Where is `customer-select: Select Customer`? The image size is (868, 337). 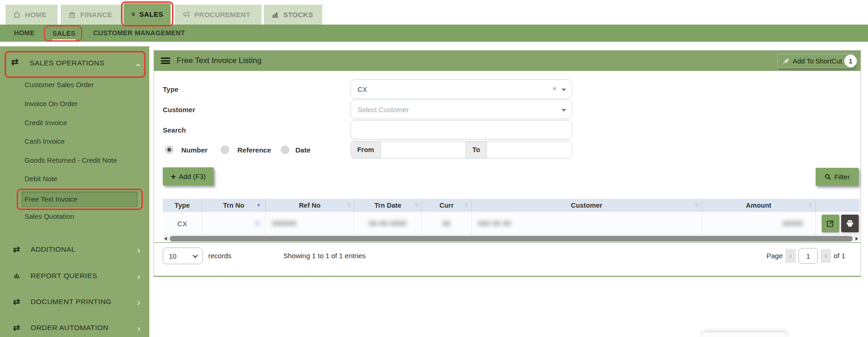
customer-select: Select Customer is located at coordinates (461, 109).